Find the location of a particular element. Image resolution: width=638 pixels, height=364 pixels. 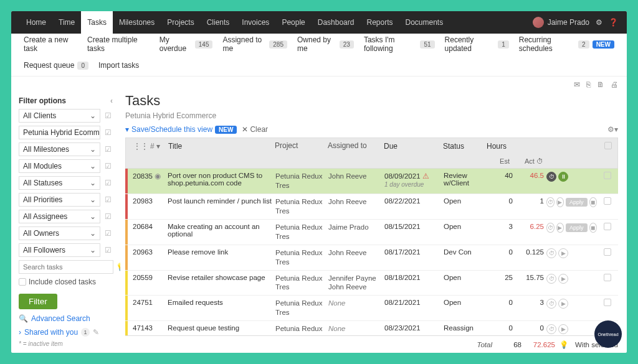

subnav-owned-by-me: Owned by me23 is located at coordinates (325, 44).